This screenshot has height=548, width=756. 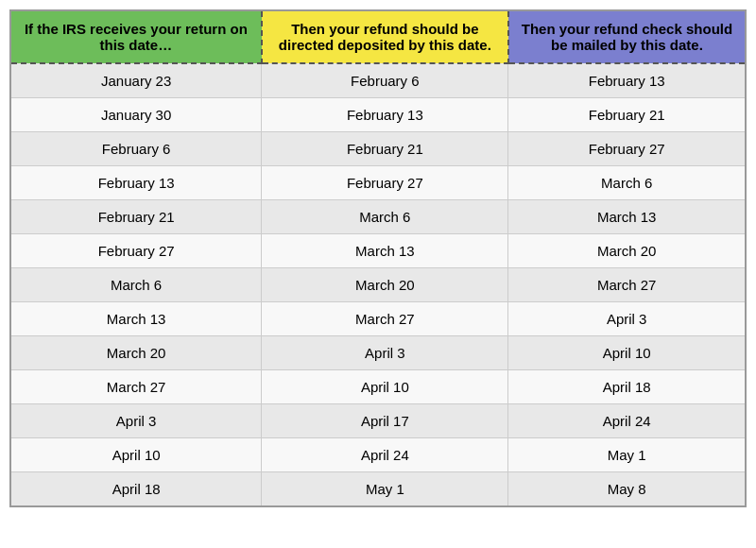 I want to click on cell-row8-col0: March 20, so click(x=136, y=353).